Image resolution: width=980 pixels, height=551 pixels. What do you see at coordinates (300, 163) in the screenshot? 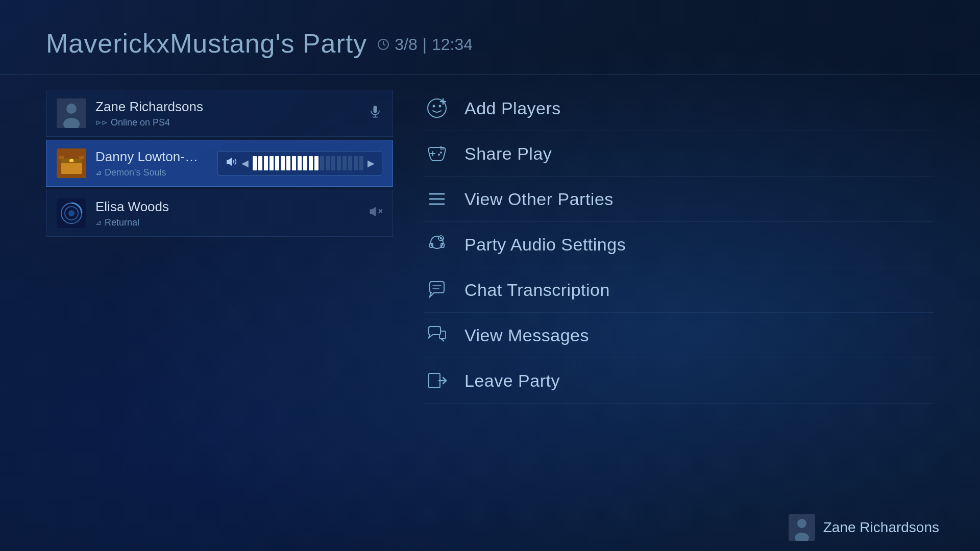
I see `volume-control: ◀` at bounding box center [300, 163].